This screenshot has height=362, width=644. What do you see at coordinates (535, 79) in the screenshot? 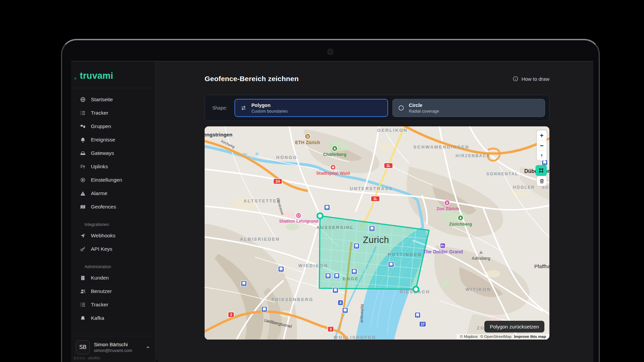
I see `how-to-draw-label: How to draw` at bounding box center [535, 79].